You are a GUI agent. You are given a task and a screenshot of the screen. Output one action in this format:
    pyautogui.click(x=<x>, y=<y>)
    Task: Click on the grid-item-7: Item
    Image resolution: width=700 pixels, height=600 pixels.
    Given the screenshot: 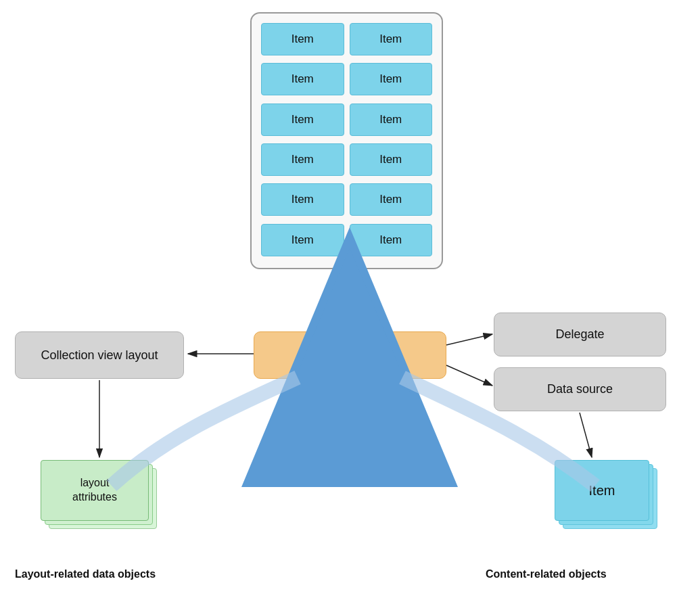 What is the action you would take?
    pyautogui.click(x=303, y=160)
    